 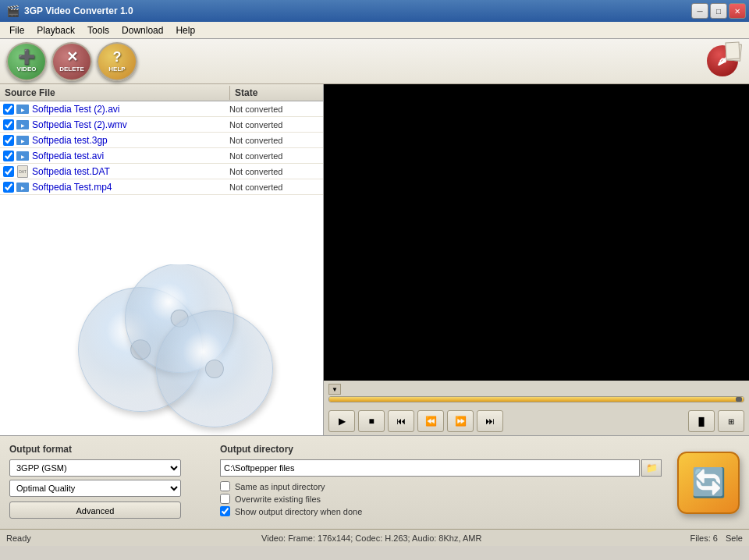 I want to click on menu-tools: Tools, so click(x=98, y=30).